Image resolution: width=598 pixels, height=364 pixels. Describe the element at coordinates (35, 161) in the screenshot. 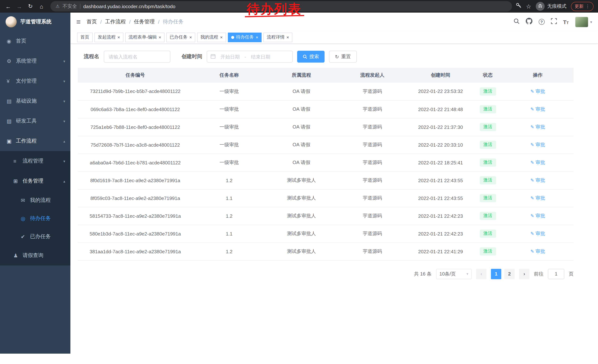

I see `sidebar-item-process-mgmt: ≡流程管理▾` at that location.